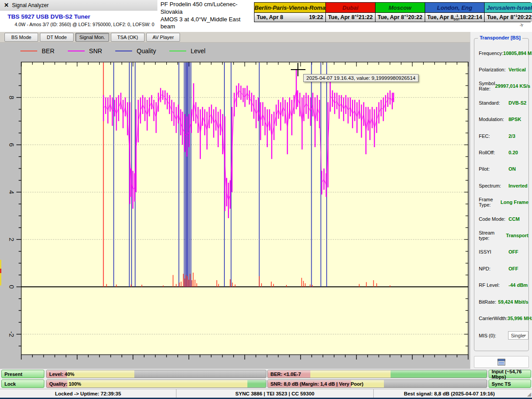 Image resolution: width=532 pixels, height=399 pixels. Describe the element at coordinates (518, 285) in the screenshot. I see `transponder-value: -44 dBm` at that location.